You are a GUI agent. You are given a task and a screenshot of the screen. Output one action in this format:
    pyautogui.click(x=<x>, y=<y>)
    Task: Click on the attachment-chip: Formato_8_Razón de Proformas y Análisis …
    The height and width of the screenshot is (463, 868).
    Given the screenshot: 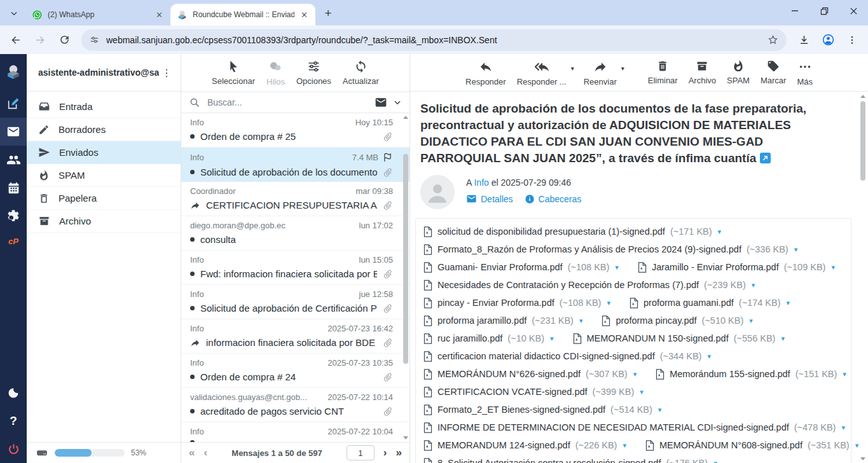 What is the action you would take?
    pyautogui.click(x=610, y=249)
    